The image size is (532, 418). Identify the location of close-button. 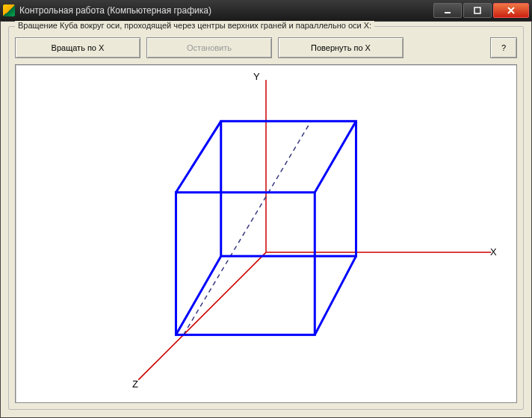
(511, 10).